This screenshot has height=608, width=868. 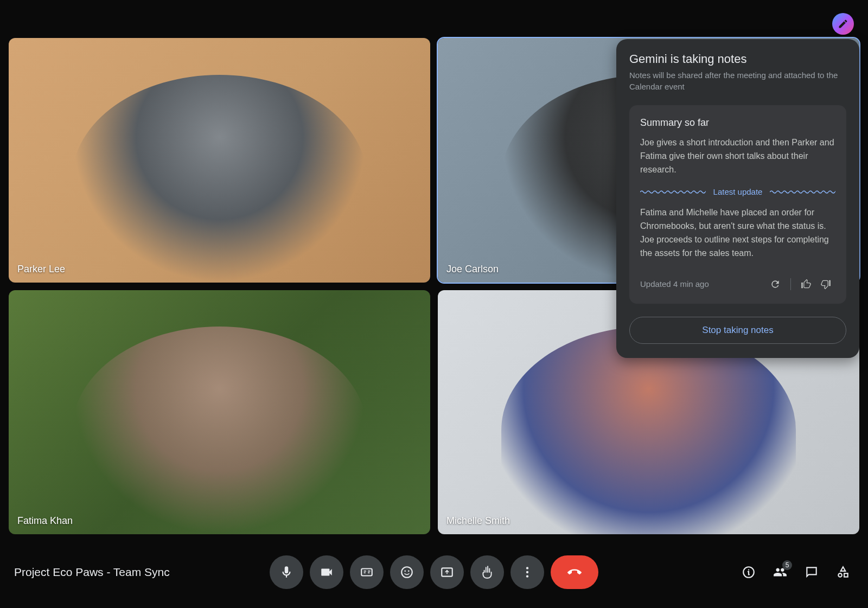 What do you see at coordinates (738, 192) in the screenshot?
I see `latest-update-divider: Latest update` at bounding box center [738, 192].